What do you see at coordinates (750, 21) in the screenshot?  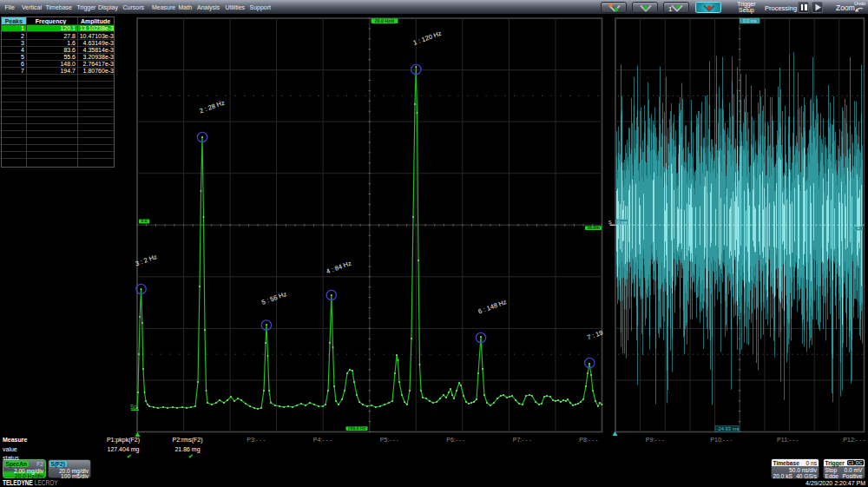 I see `svg-text: 0.0 ms` at bounding box center [750, 21].